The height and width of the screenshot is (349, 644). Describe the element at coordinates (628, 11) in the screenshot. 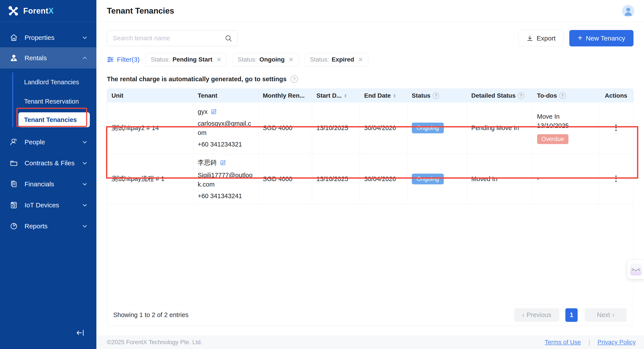

I see `user-avatar` at that location.